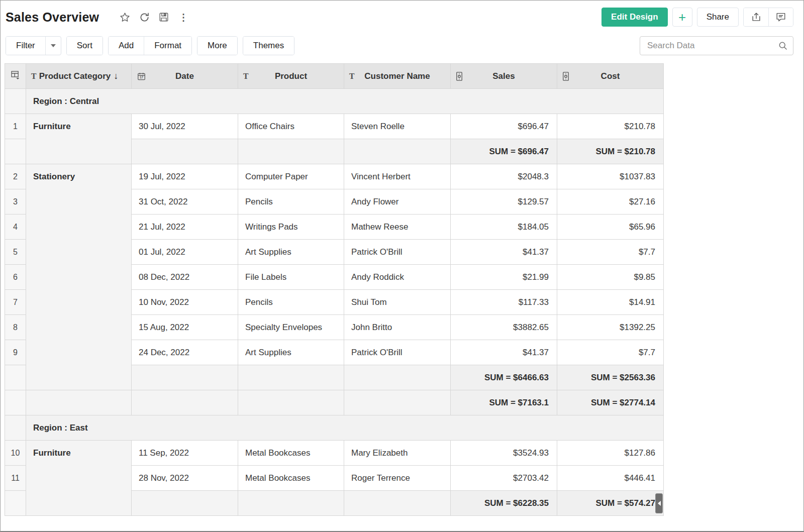  Describe the element at coordinates (26, 46) in the screenshot. I see `filter-button-label: Filter` at that location.